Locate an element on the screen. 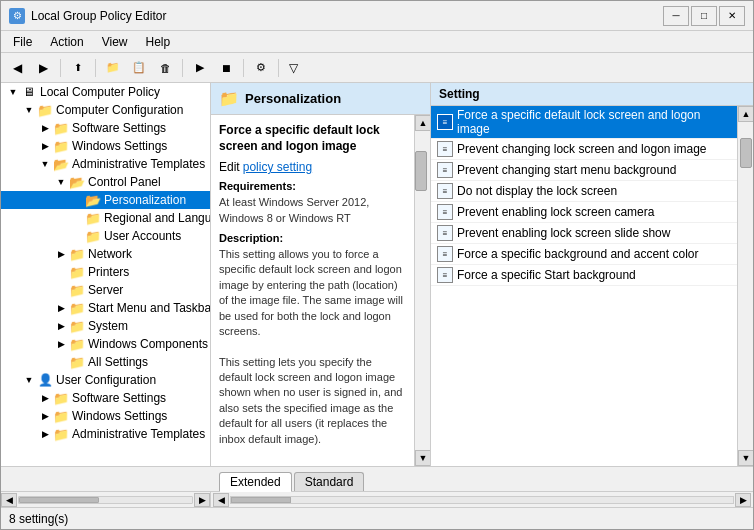 The width and height of the screenshot is (754, 530). tree-item-windows-components: ▶ 📁 Windows Components is located at coordinates (106, 344).